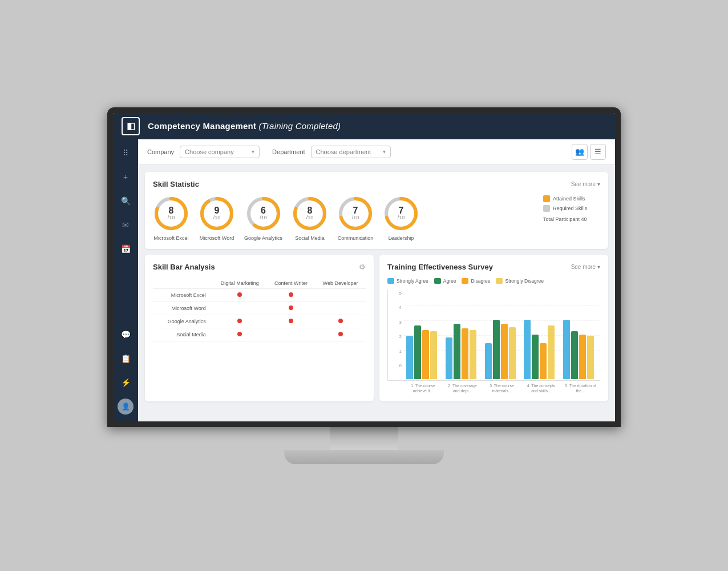  Describe the element at coordinates (589, 152) in the screenshot. I see `icon-buttons: 👥 ☰` at that location.